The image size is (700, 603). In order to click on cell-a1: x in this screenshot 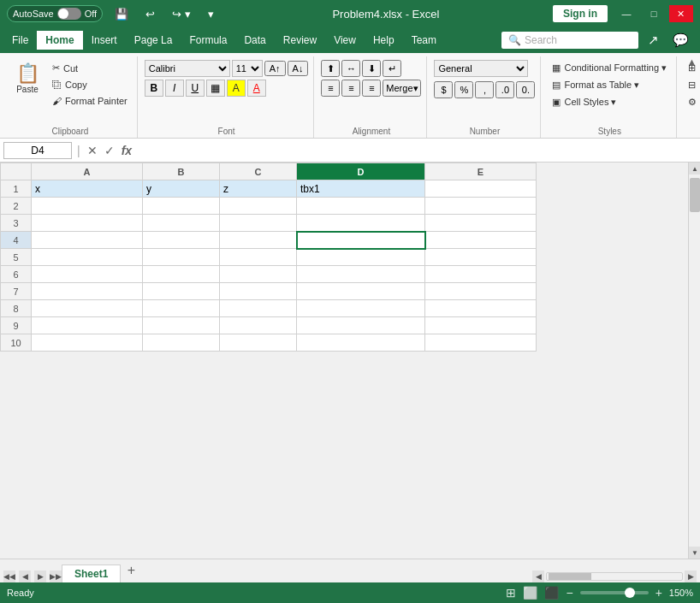, I will do `click(87, 189)`.